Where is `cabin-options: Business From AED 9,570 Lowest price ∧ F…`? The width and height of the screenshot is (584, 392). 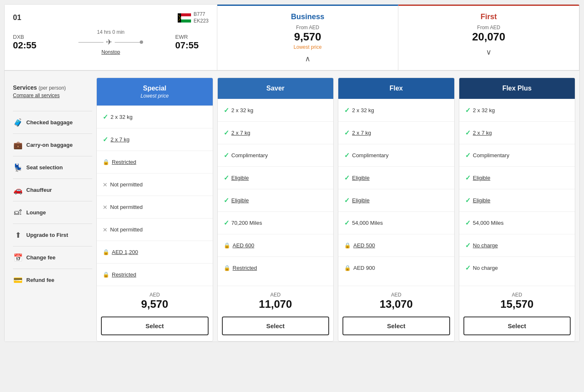
cabin-options: Business From AED 9,570 Lowest price ∧ F… is located at coordinates (398, 38).